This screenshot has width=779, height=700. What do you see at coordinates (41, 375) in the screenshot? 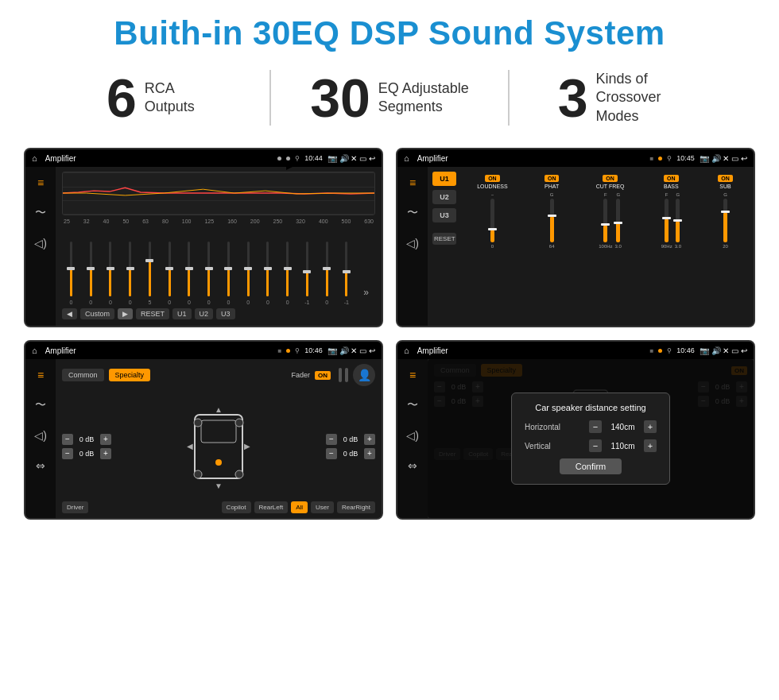
I see `fader-sidebar-eq-icon: ≡` at bounding box center [41, 375].